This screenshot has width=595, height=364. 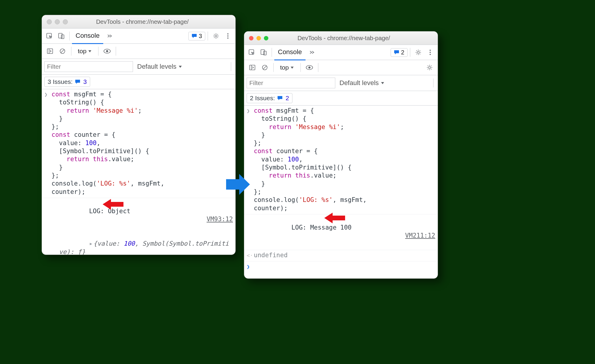 I want to click on highlight-arrow-right-icon, so click(x=335, y=218).